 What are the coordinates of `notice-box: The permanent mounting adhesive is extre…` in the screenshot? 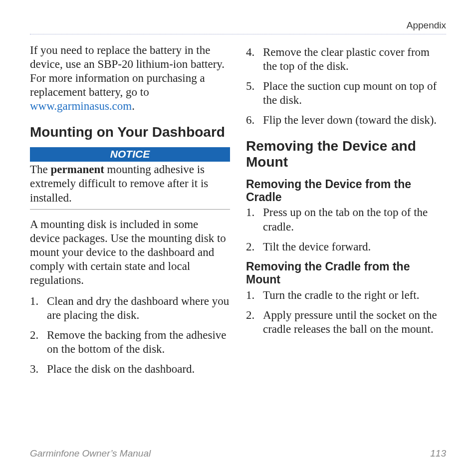 It's located at (130, 186).